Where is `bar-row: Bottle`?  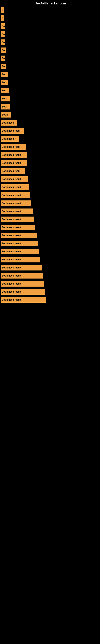 bar-row: Bottle is located at coordinates (50, 115).